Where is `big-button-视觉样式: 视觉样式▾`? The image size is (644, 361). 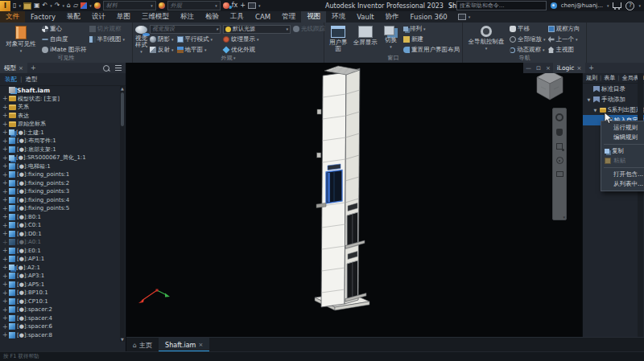 big-button-视觉样式: 视觉样式▾ is located at coordinates (142, 39).